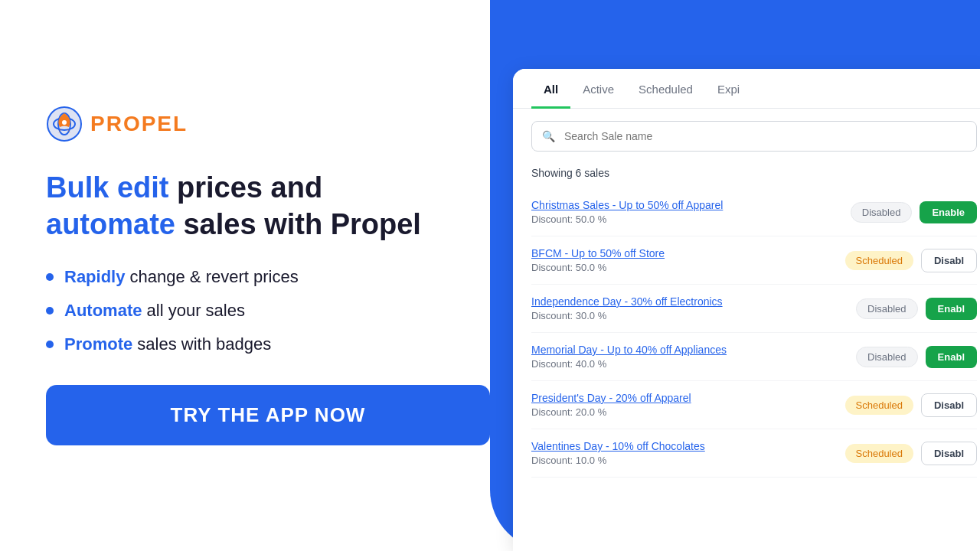  Describe the element at coordinates (688, 412) in the screenshot. I see `sale-discount: Discount: 20.0 %` at that location.